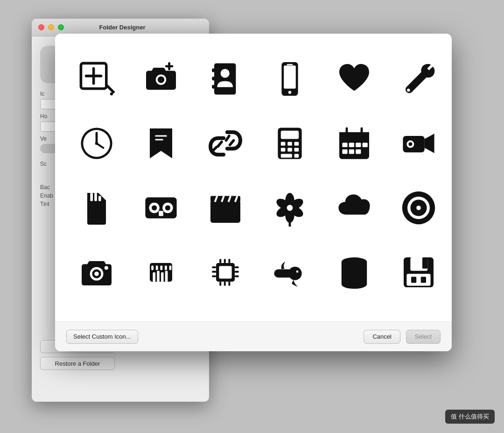 This screenshot has width=504, height=433. I want to click on icon-chip, so click(225, 272).